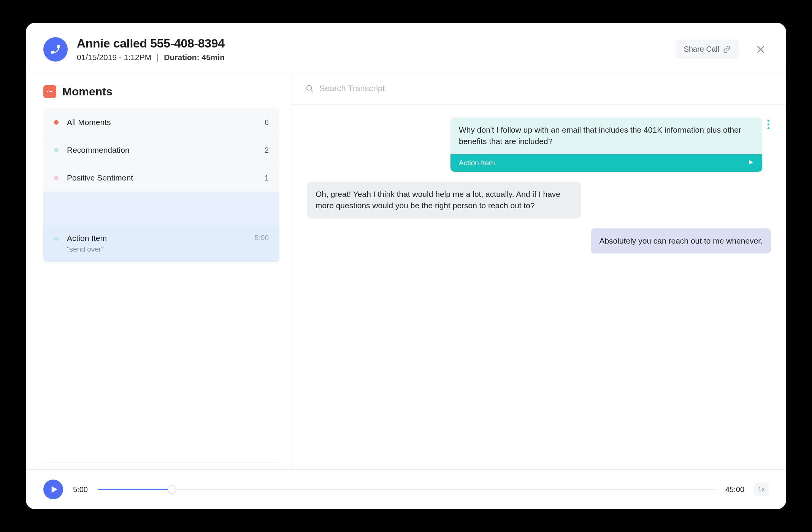 The height and width of the screenshot is (532, 812). What do you see at coordinates (166, 150) in the screenshot?
I see `moment-filter-label: Recommendation` at bounding box center [166, 150].